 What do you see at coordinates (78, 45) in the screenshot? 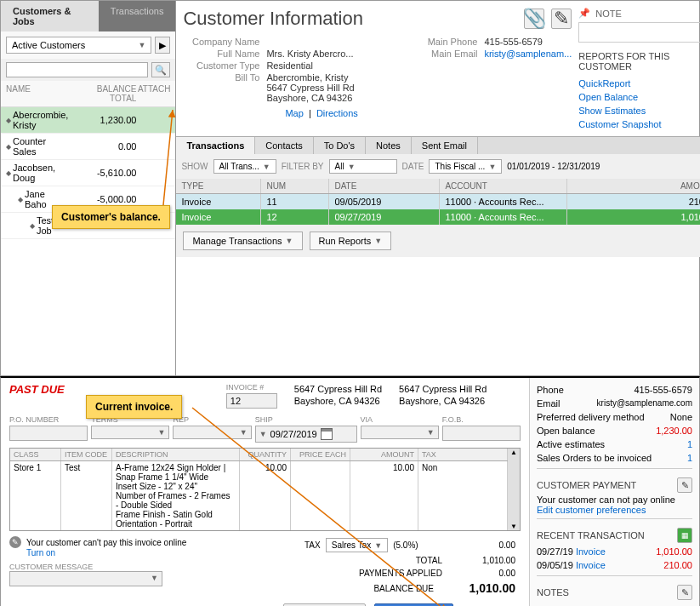
I see `customer-filter-dropdown: Active Customers ▼` at bounding box center [78, 45].